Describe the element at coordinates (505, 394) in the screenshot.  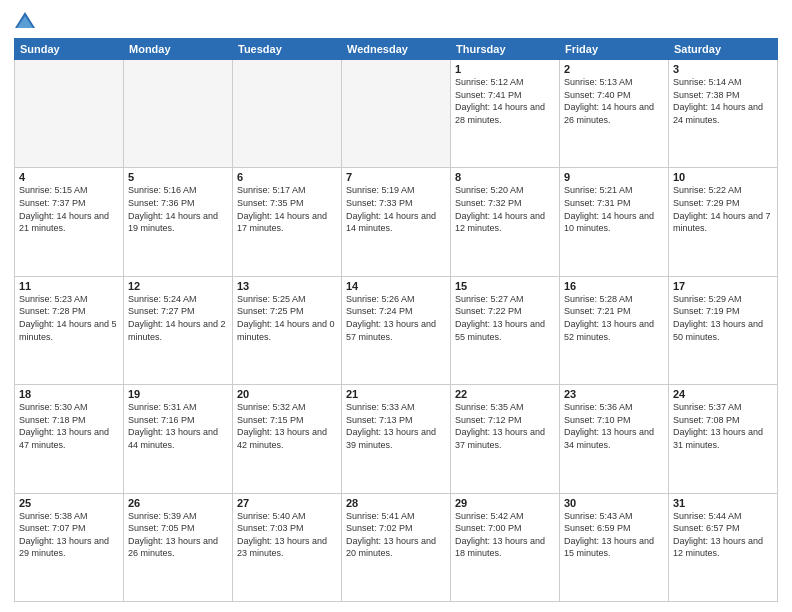
I see `day-number: 22` at that location.